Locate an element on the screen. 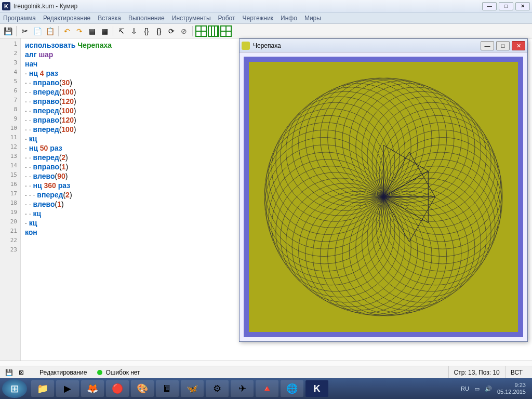  menu-Робот: Робот is located at coordinates (227, 18).